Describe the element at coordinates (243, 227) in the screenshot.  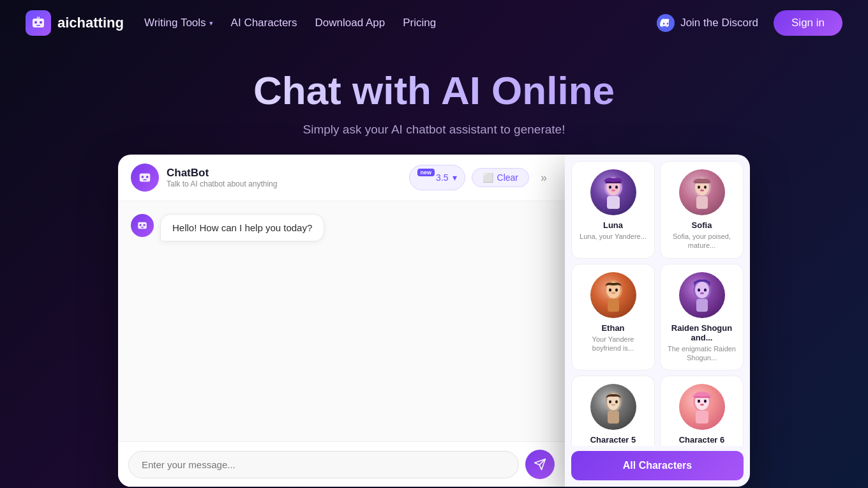
I see `bot-greeting-bubble: Hello! How can I help you today?` at that location.